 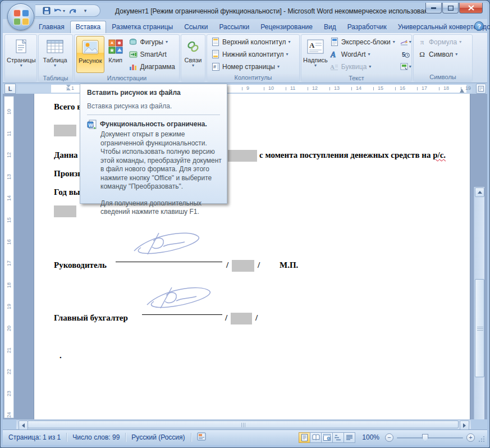 I want to click on chart-label: Диаграмма, so click(x=158, y=67).